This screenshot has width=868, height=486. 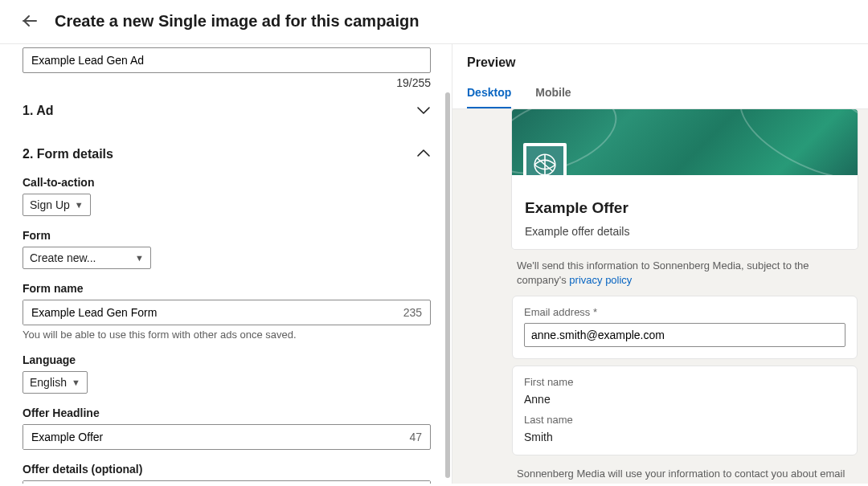 What do you see at coordinates (55, 382) in the screenshot?
I see `language-select: English ▼` at bounding box center [55, 382].